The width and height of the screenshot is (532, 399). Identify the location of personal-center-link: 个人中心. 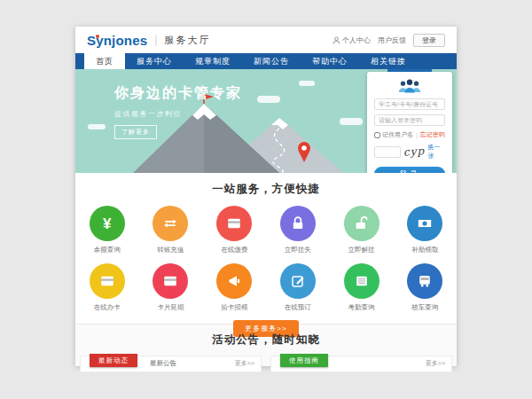
(351, 41).